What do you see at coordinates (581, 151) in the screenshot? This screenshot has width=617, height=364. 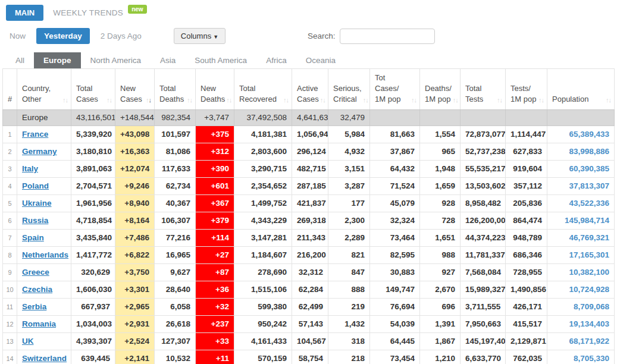 I see `cell-population: 83,998,886` at bounding box center [581, 151].